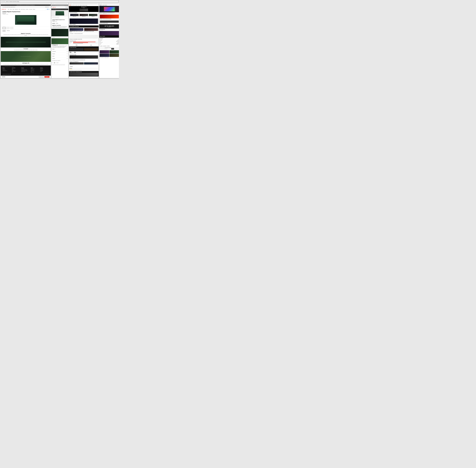 This screenshot has height=468, width=476. I want to click on oneplus-logo: ONEPLUS, so click(4, 9).